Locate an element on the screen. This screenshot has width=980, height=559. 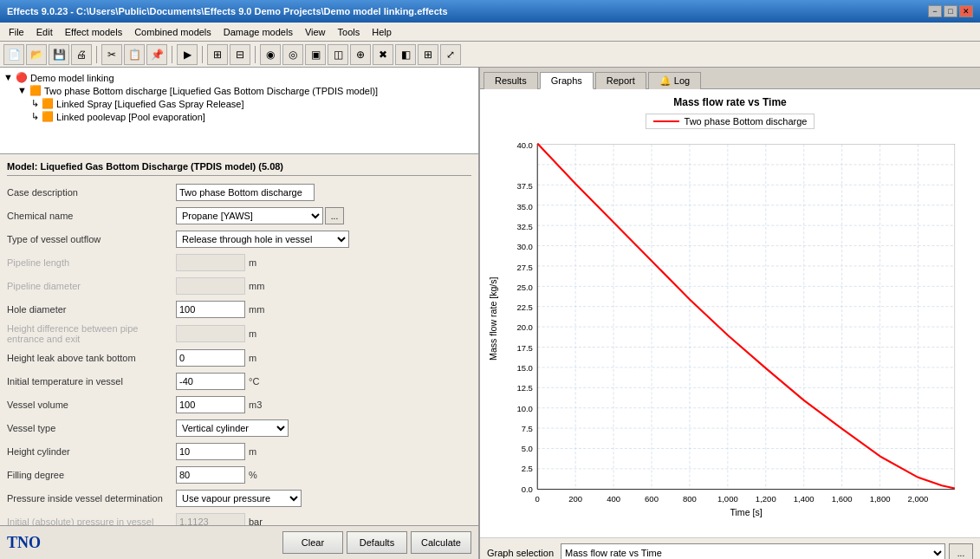
hole-dia-row: Hole diameter mm is located at coordinates (239, 309).